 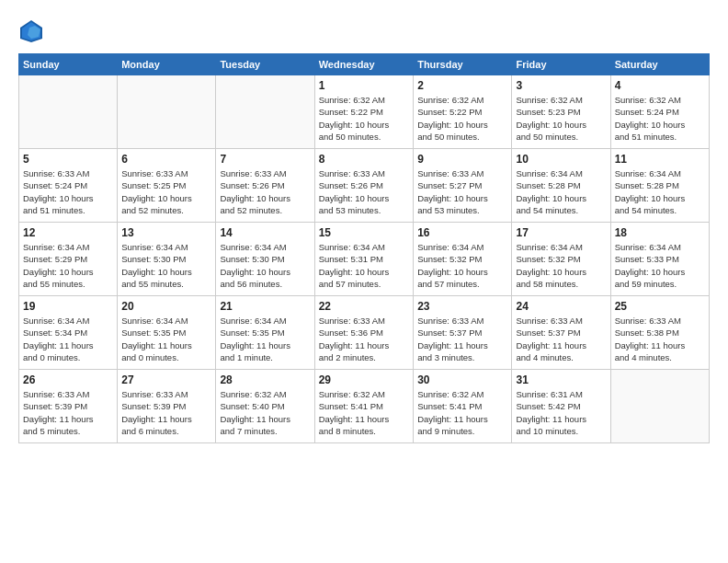 What do you see at coordinates (660, 339) in the screenshot?
I see `day-info: Sunrise: 6:33 AM Sunset: 5:38 PM Dayligh…` at bounding box center [660, 339].